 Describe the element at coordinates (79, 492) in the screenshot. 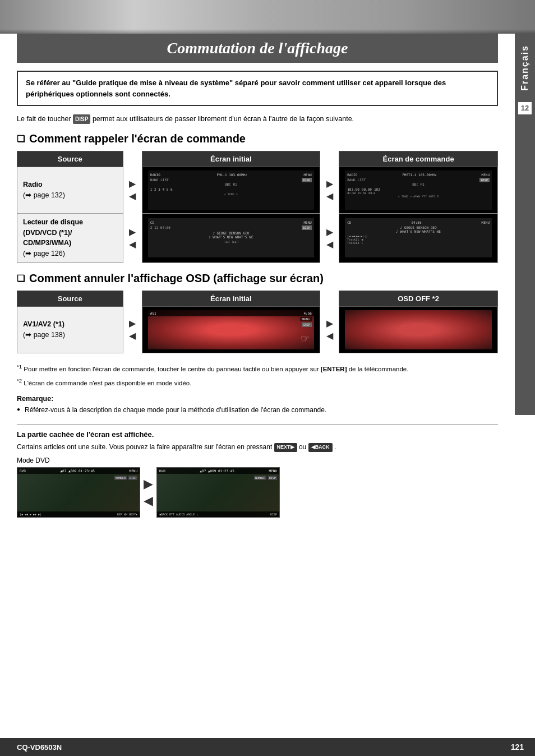

I see `dvd-screen-inner-left: DVD▲07 ▲009 01:23:45MENU NUMBER DISP |◀ …` at that location.